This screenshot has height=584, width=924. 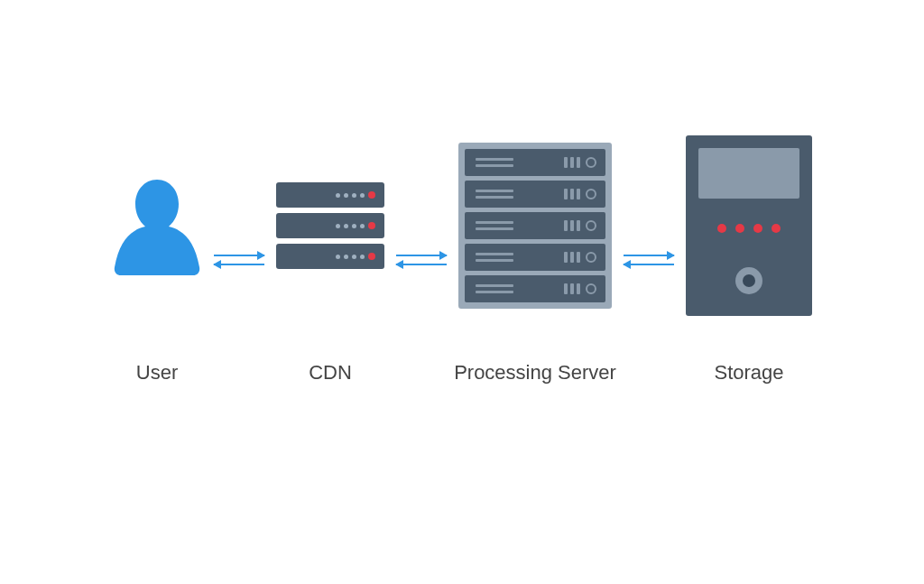 I want to click on user-icon-box, so click(x=157, y=226).